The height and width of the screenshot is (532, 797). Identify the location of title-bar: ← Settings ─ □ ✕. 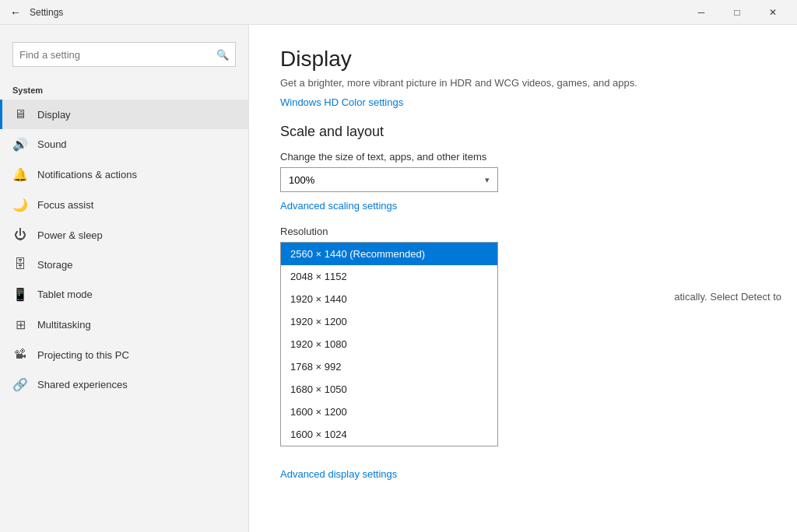
(398, 12).